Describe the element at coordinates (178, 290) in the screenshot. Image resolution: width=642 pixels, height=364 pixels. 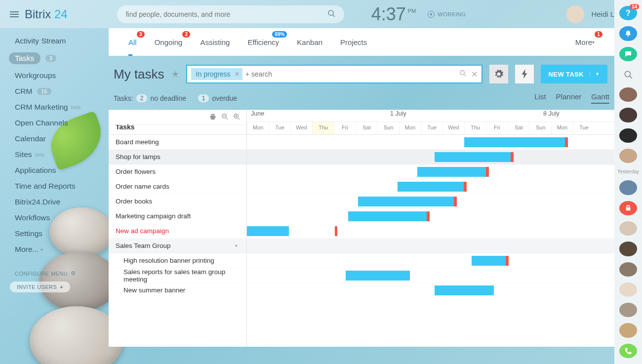
I see `task-row: New summer banner` at that location.